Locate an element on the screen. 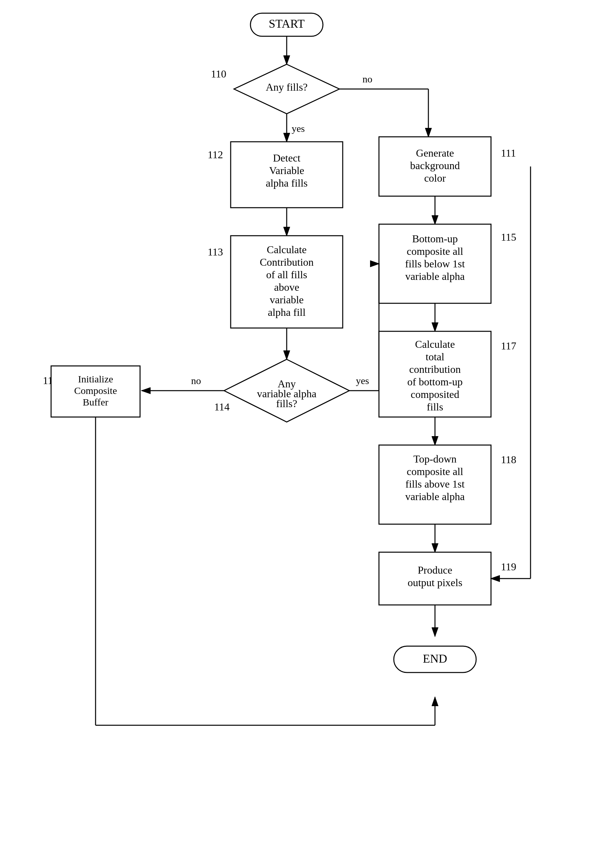 The image size is (606, 868). node-116-text-1: Initialize is located at coordinates (96, 379).